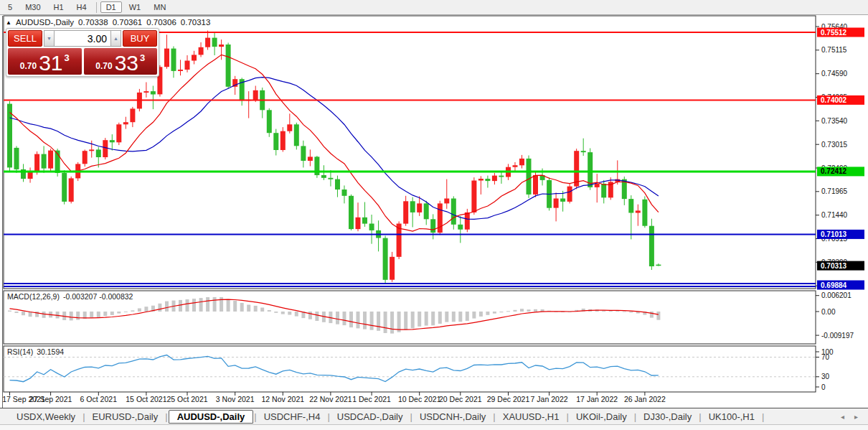 Image resolution: width=868 pixels, height=430 pixels. Describe the element at coordinates (126, 63) in the screenshot. I see `ask-price-big: 33` at that location.